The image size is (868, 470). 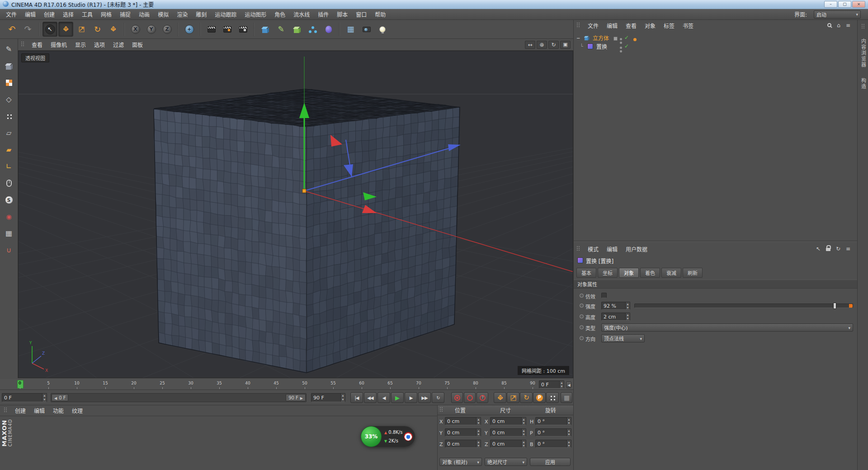 What do you see at coordinates (9, 133) in the screenshot?
I see `edges-mode-button: ▱` at bounding box center [9, 133].